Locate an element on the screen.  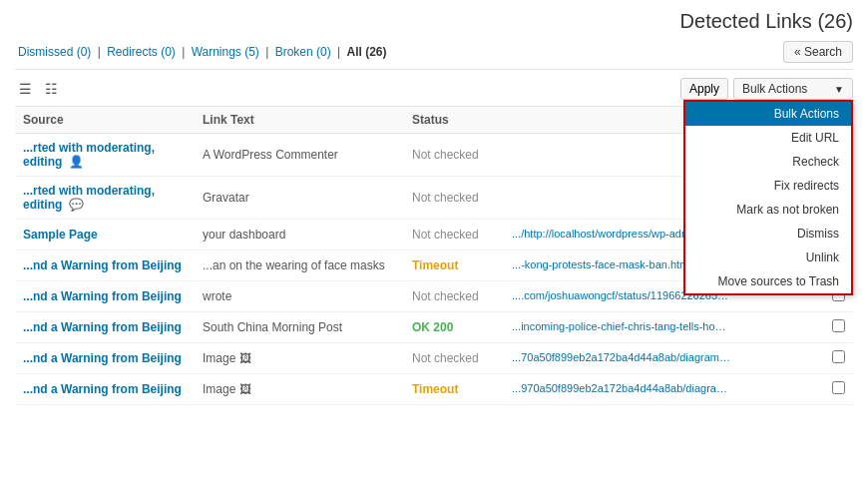
url-link: ...incoming-police-chief-chris-tang-tell… is located at coordinates (622, 326).